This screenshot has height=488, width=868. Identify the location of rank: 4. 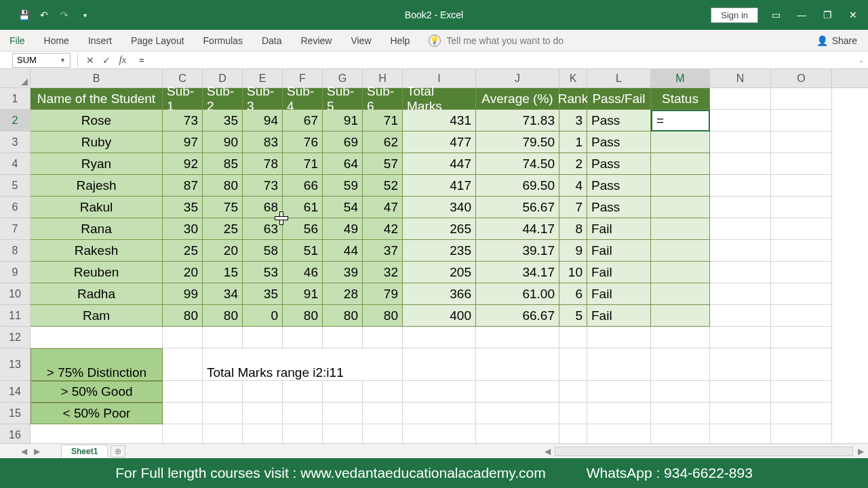
(574, 186).